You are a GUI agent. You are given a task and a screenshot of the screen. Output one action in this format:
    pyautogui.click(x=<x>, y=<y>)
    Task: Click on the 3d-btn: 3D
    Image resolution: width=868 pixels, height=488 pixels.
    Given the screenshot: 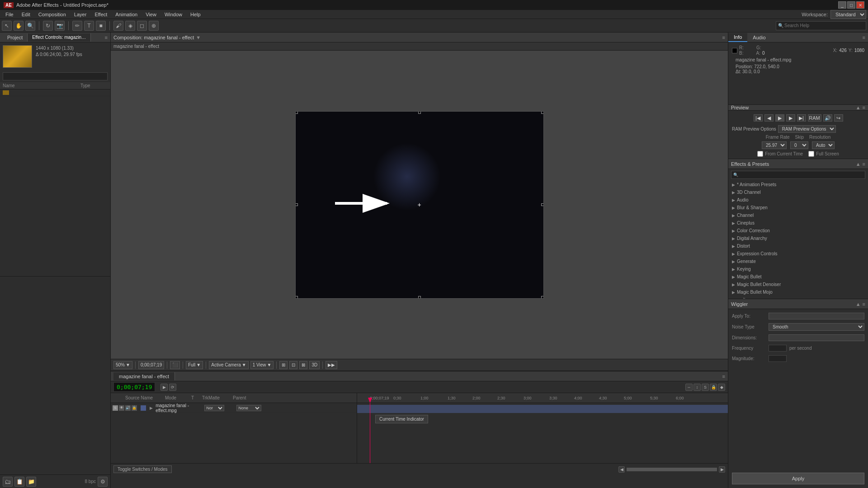 What is the action you would take?
    pyautogui.click(x=315, y=365)
    